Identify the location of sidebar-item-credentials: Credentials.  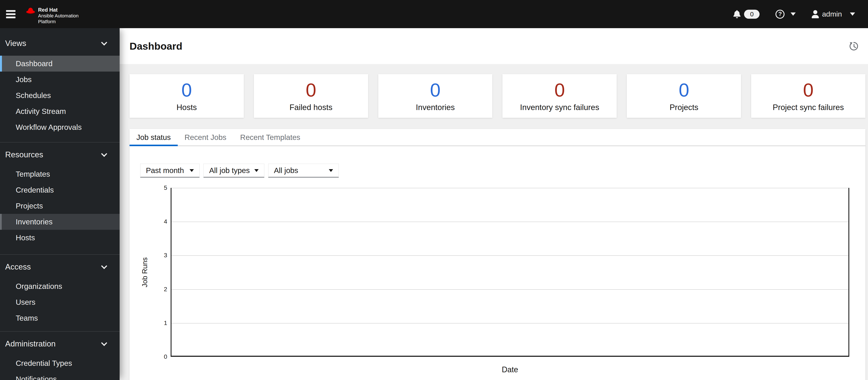
(60, 190).